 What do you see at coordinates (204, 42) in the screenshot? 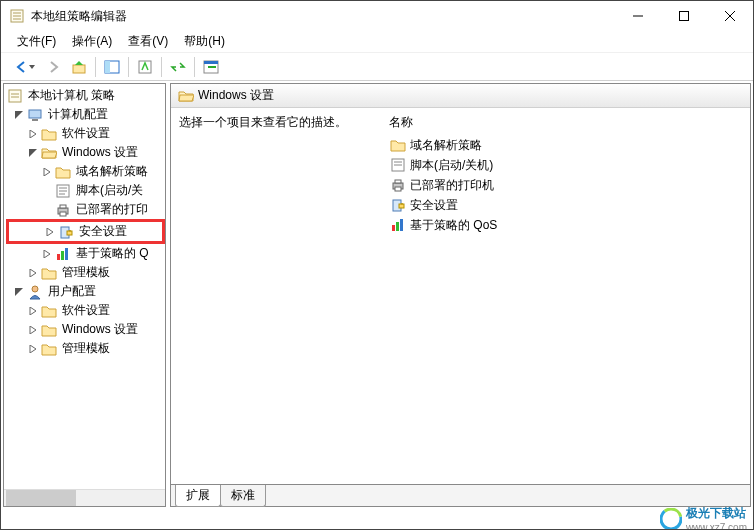
I see `menu-help: 帮助(H)` at bounding box center [204, 42].